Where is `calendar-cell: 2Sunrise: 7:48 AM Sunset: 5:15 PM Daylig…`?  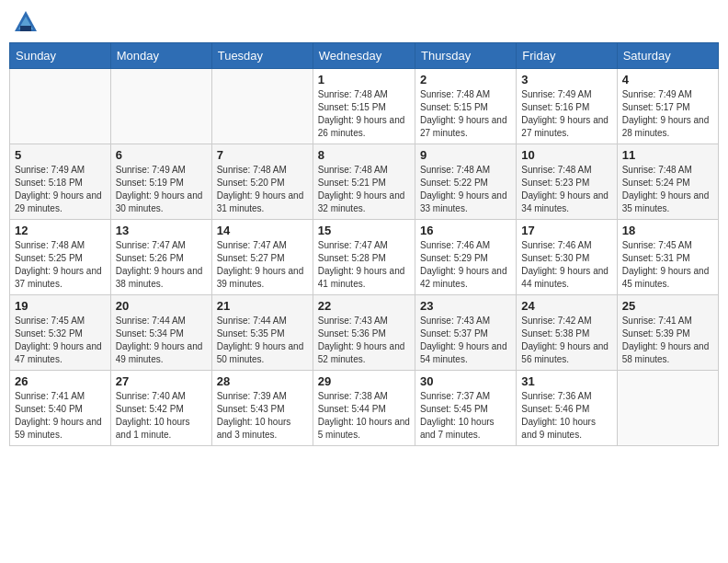 calendar-cell: 2Sunrise: 7:48 AM Sunset: 5:15 PM Daylig… is located at coordinates (465, 107).